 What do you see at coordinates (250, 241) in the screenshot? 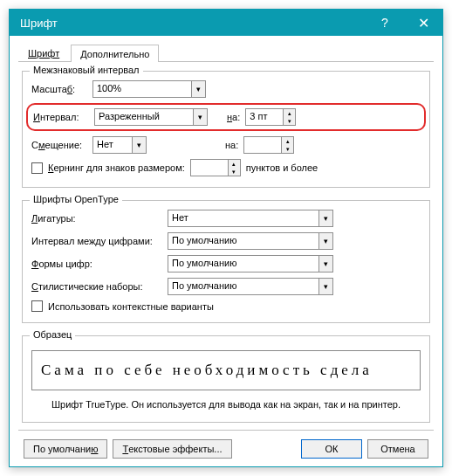
I see `num-spacing-combo: По умолчанию ▾` at bounding box center [250, 241].